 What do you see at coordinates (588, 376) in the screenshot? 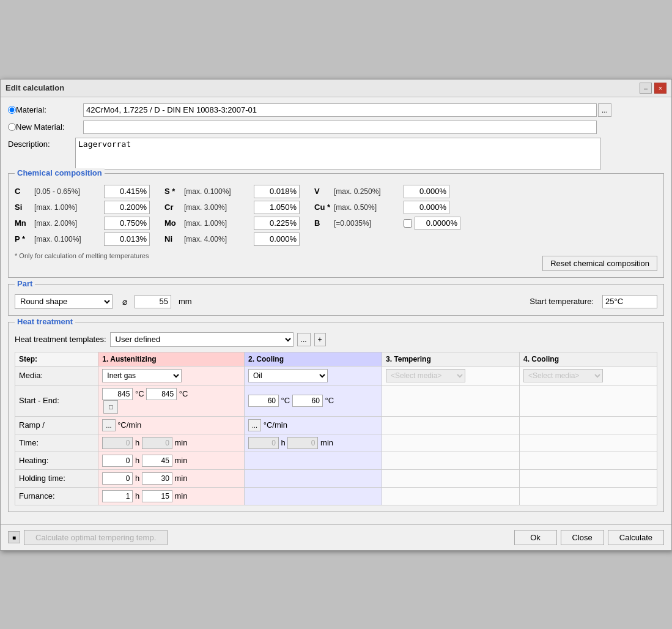
I see `step4-media-cell: <Select media>` at bounding box center [588, 376].